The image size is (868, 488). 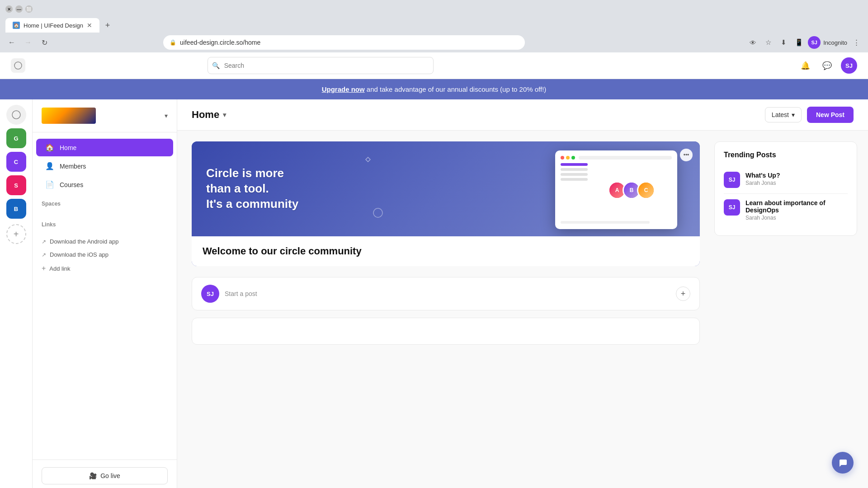 I want to click on post-input-field: Start a post, so click(x=448, y=294).